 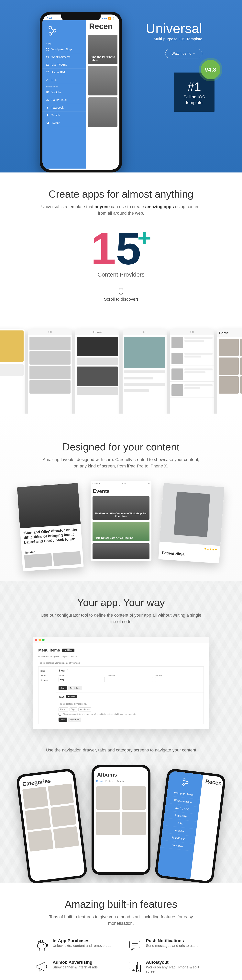 I want to click on mouse-icon, so click(x=121, y=291).